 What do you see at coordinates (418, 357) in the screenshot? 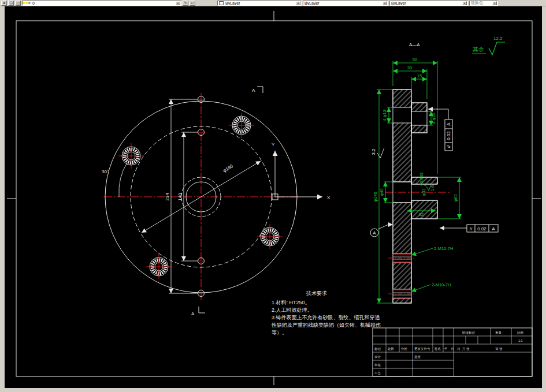
I see `tb-r4: 批准` at bounding box center [418, 357].